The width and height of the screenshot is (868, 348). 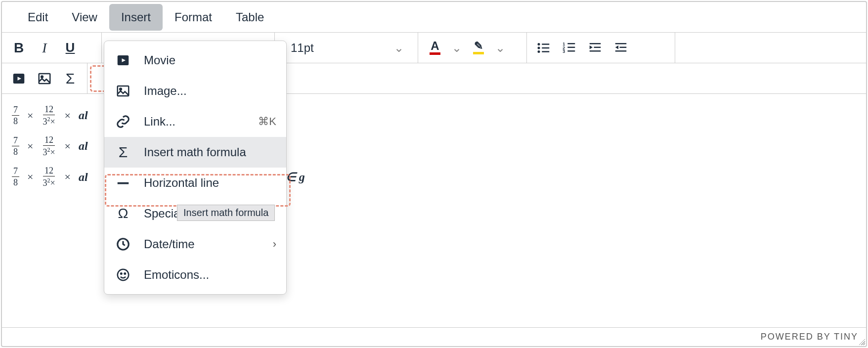 I want to click on image-icon, so click(x=123, y=91).